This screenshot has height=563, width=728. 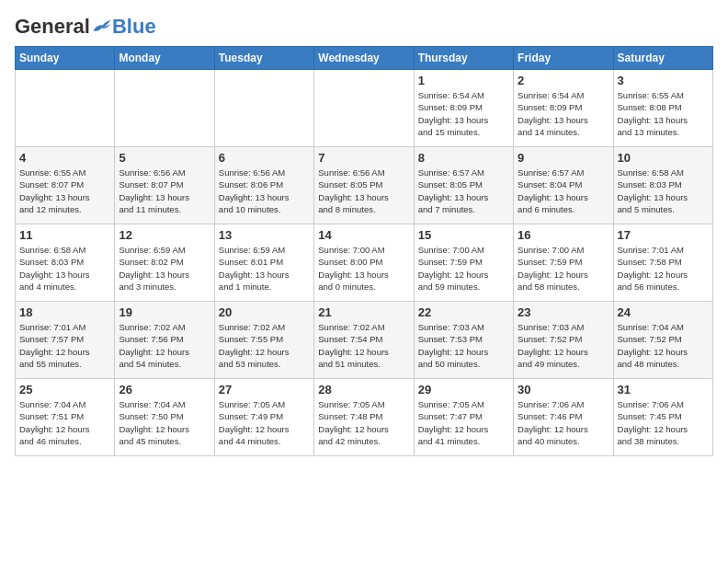 What do you see at coordinates (165, 263) in the screenshot?
I see `calendar-cell: 12Sunrise: 6:59 AM Sunset: 8:02 PM Dayli…` at bounding box center [165, 263].